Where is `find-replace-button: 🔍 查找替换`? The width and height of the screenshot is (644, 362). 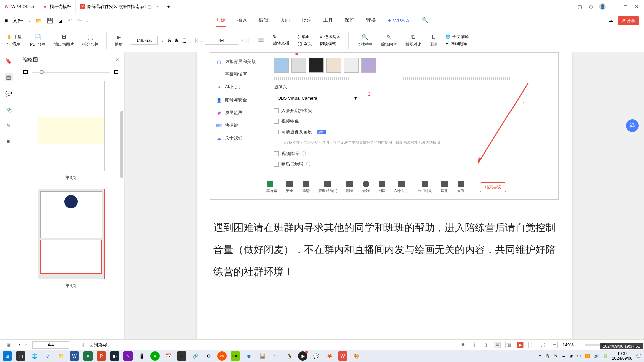
find-replace-button: 🔍 查找替换 is located at coordinates (365, 40).